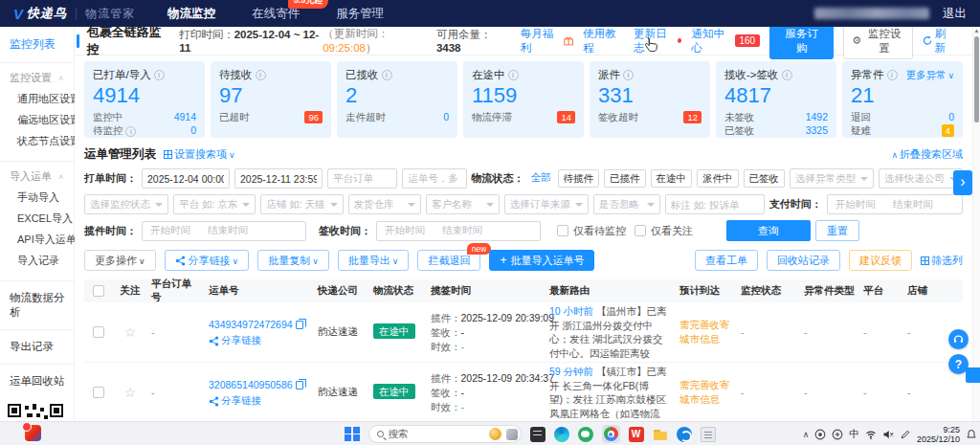  Describe the element at coordinates (121, 260) in the screenshot. I see `more-operations-button: 更多操作` at that location.